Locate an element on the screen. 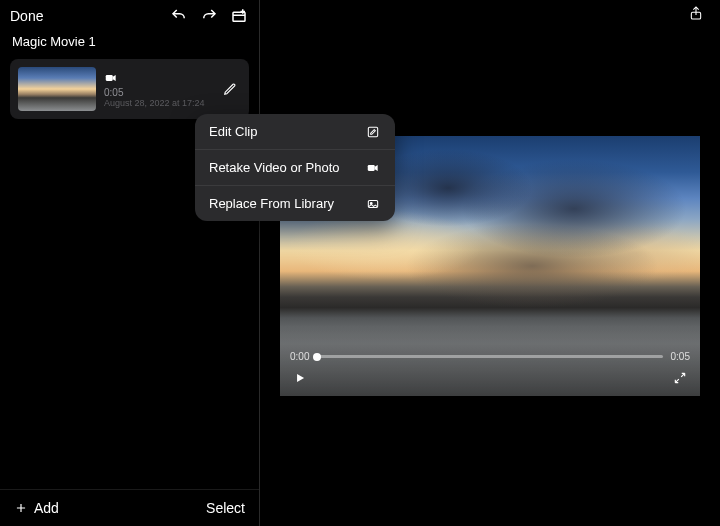  menu-edit-label: Edit Clip is located at coordinates (233, 132).